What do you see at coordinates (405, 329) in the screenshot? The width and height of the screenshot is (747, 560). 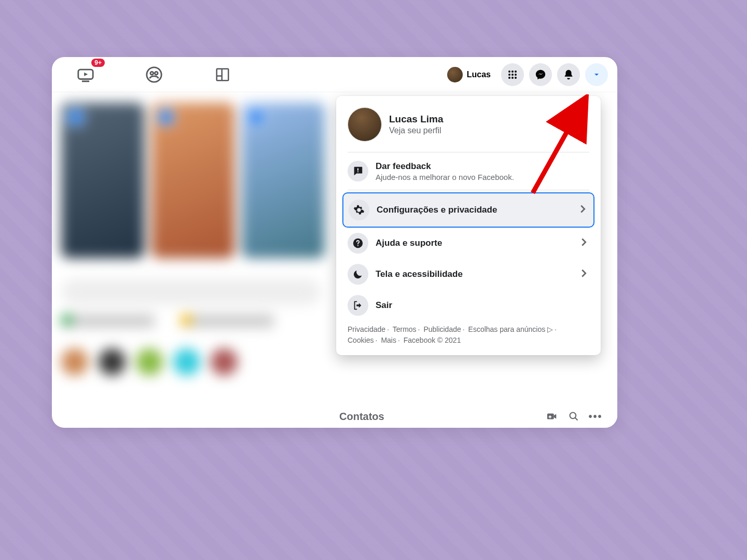 I see `footer-terms: Termos` at bounding box center [405, 329].